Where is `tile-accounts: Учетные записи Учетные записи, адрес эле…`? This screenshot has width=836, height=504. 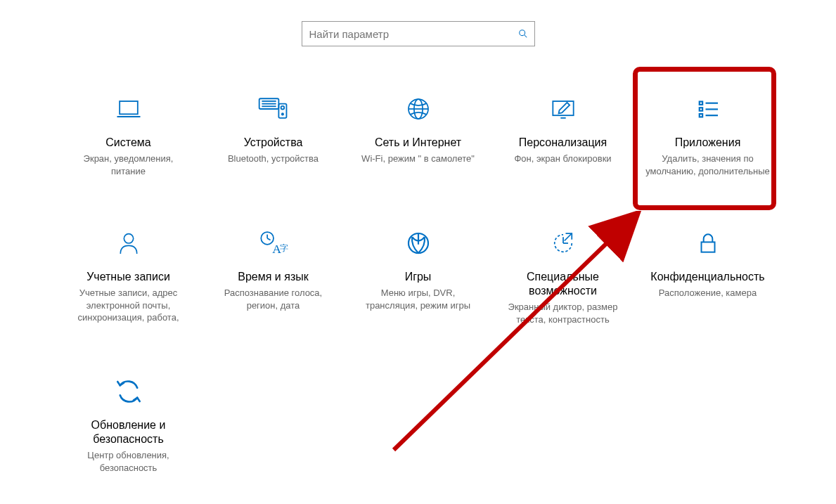 tile-accounts: Учетные записи Учетные записи, адрес эле… is located at coordinates (129, 276).